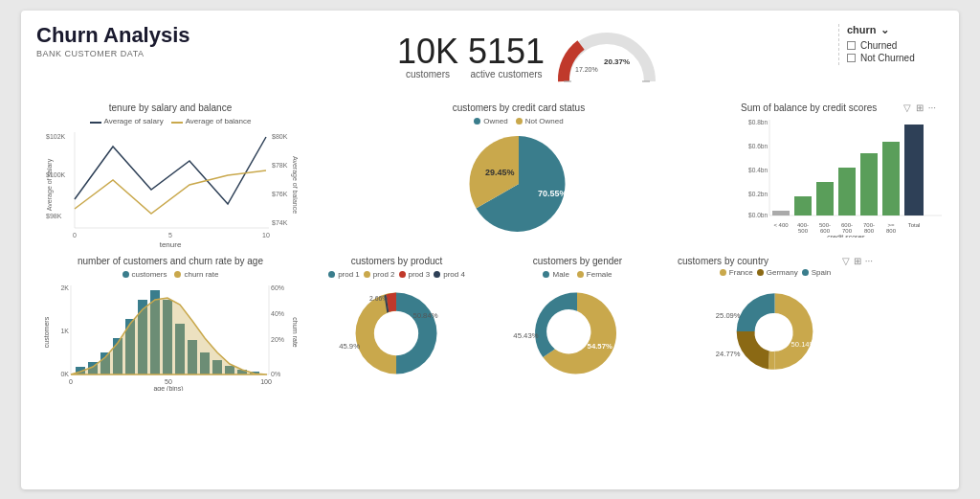  I want to click on chevron-down-icon: ⌄, so click(884, 31).